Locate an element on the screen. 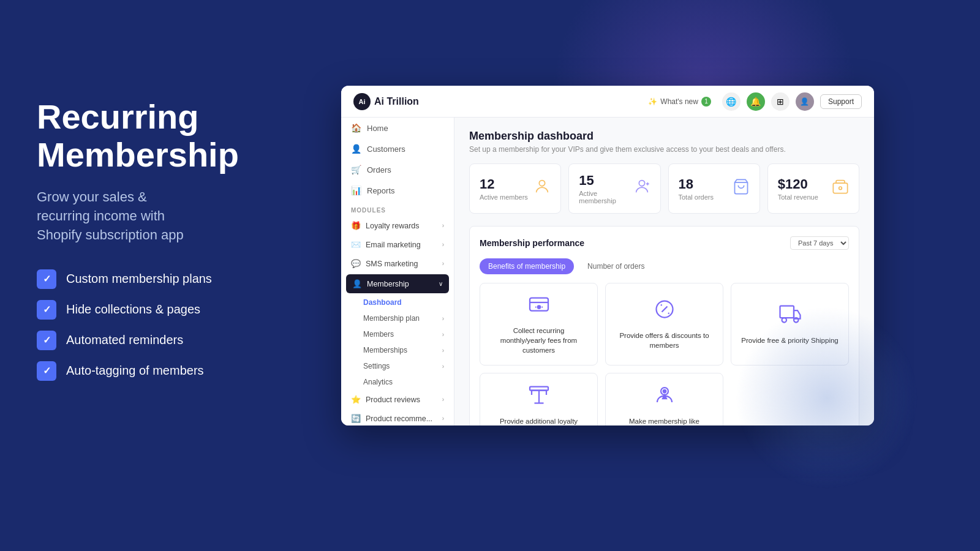  globe-icon: 🌐 is located at coordinates (731, 102).